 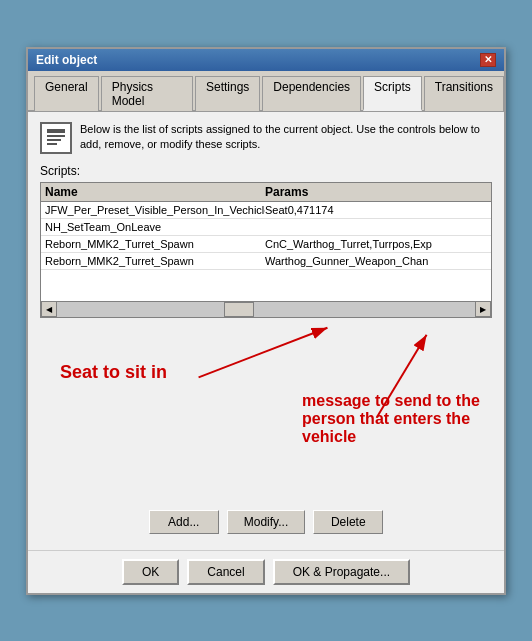 What do you see at coordinates (155, 192) in the screenshot?
I see `column-header-name: Name` at bounding box center [155, 192].